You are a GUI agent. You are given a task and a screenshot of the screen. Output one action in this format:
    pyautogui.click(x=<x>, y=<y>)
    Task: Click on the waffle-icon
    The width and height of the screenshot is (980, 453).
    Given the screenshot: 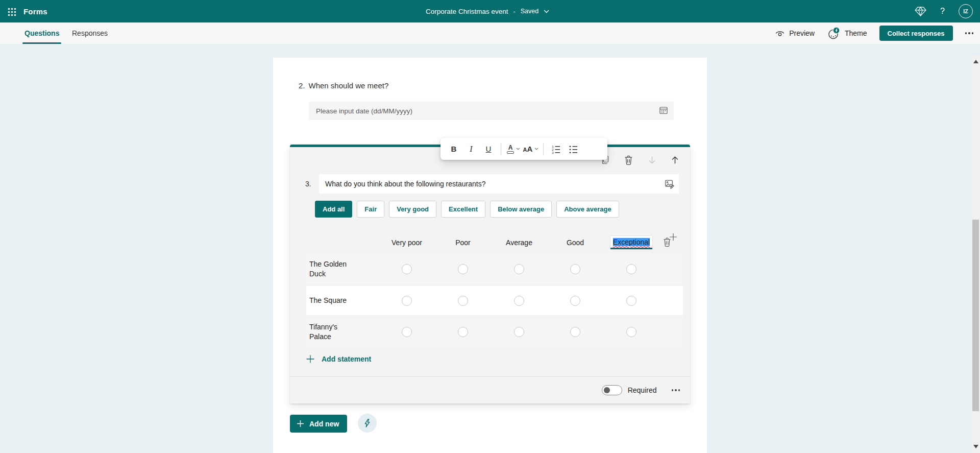 What is the action you would take?
    pyautogui.click(x=12, y=12)
    